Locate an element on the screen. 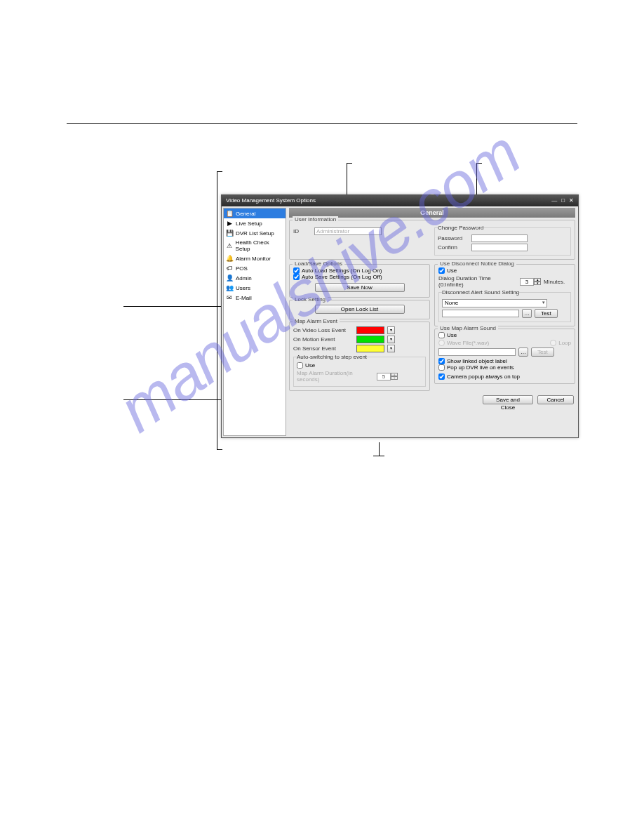  sidebar-item-health-check: ⚠ Health Check Setup is located at coordinates (255, 246).